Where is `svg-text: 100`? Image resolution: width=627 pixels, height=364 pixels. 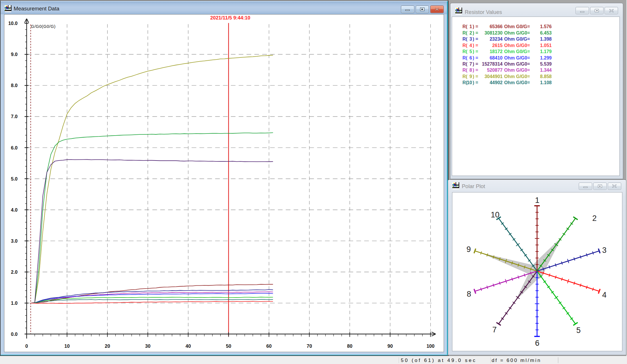 svg-text: 100 is located at coordinates (430, 346).